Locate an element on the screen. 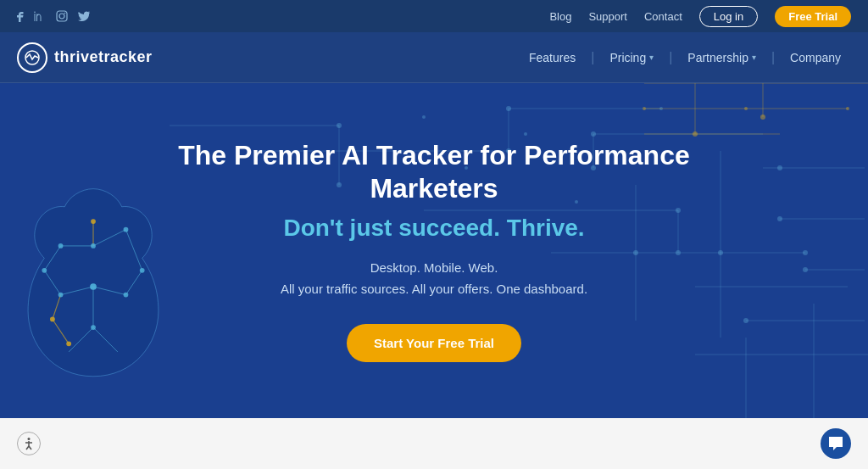 This screenshot has height=469, width=868. hero-desc-line2: All your traffic sources. All your offer… is located at coordinates (434, 288).